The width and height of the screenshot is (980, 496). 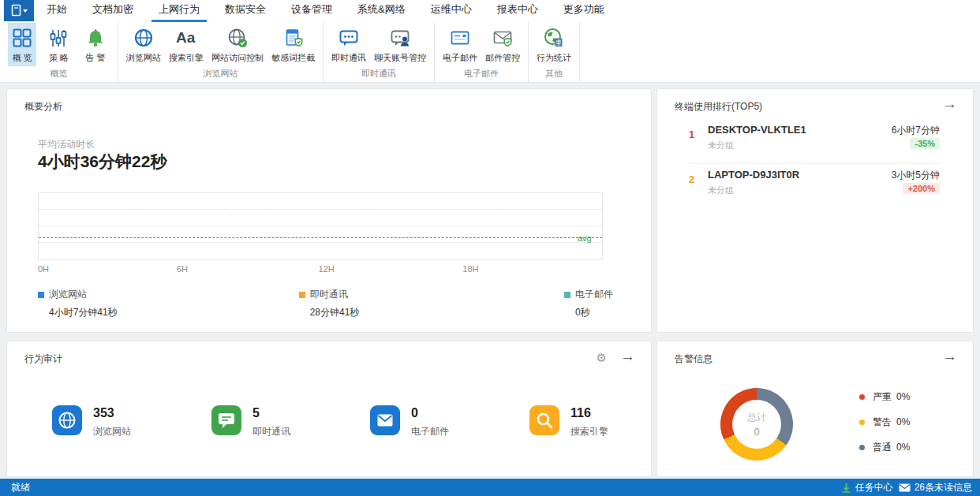 I want to click on legend-label: 普通, so click(x=882, y=448).